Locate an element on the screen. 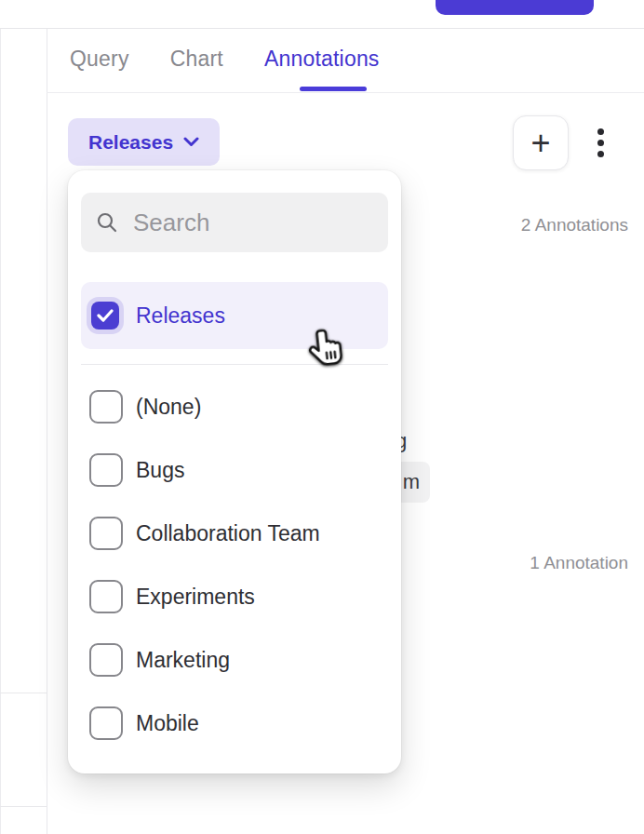  checkbox-focus-ring is located at coordinates (105, 316).